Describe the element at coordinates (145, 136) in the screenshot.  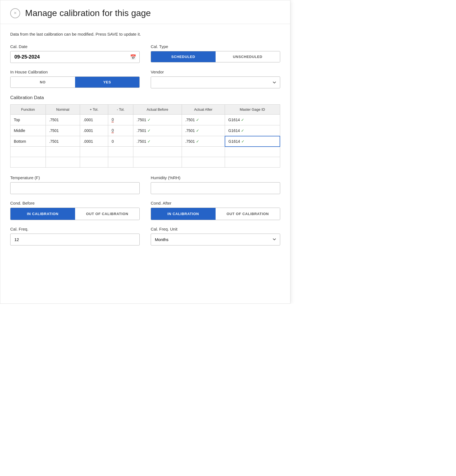
I see `calibration-table: Function Nominal + Tol. - Tol. Actual Be…` at that location.